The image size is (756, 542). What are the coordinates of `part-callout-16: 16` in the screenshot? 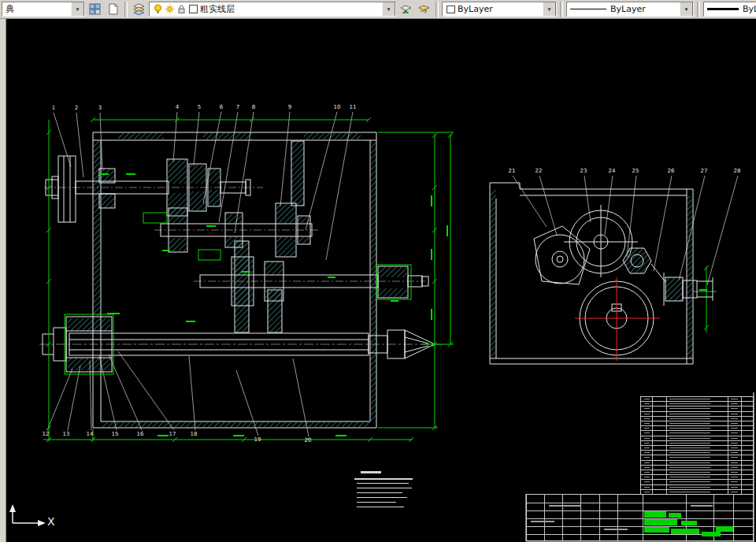 It's located at (140, 435).